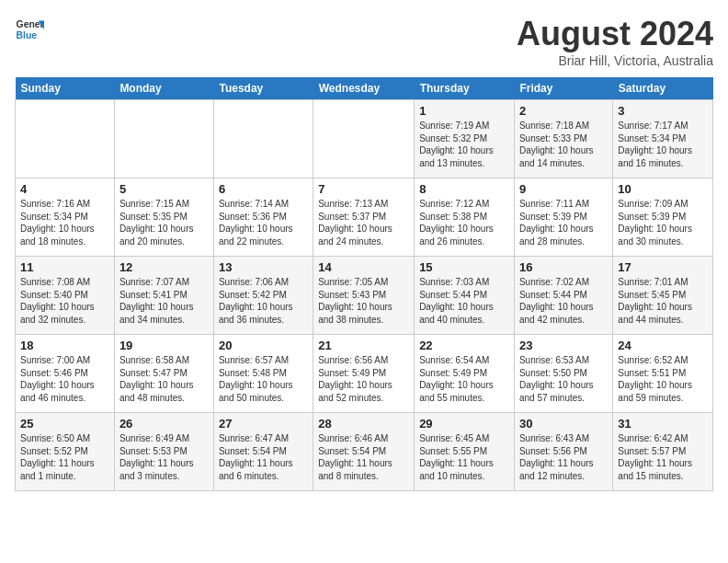 Image resolution: width=728 pixels, height=563 pixels. What do you see at coordinates (64, 379) in the screenshot?
I see `day-info: Sunrise: 7:00 AM Sunset: 5:46 PM Dayligh…` at bounding box center [64, 379].